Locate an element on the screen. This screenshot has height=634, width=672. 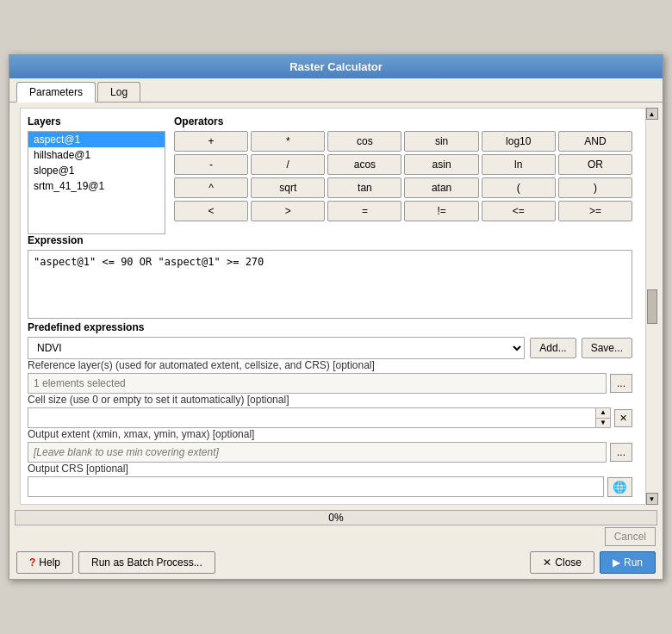
operator-button-OR: OR is located at coordinates (595, 165).